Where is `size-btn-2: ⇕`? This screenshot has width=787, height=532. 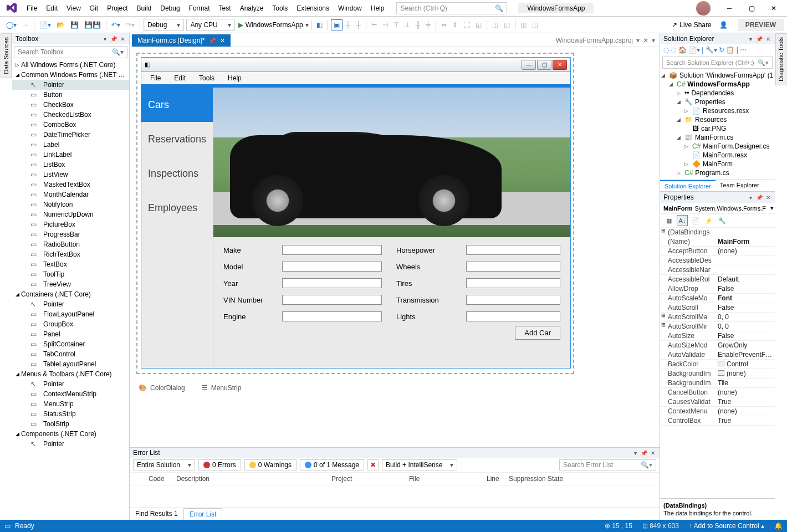 size-btn-2: ⇕ is located at coordinates (455, 25).